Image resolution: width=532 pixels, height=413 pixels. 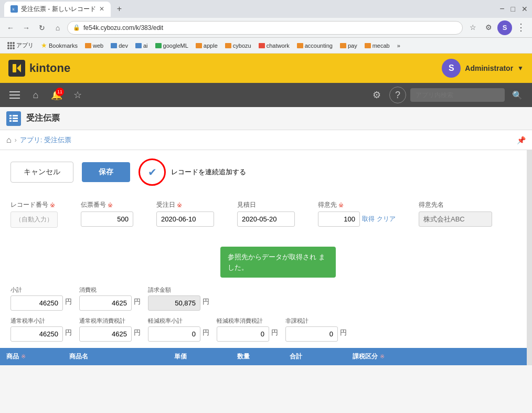 I want to click on pin-icon: 📌, so click(x=522, y=140).